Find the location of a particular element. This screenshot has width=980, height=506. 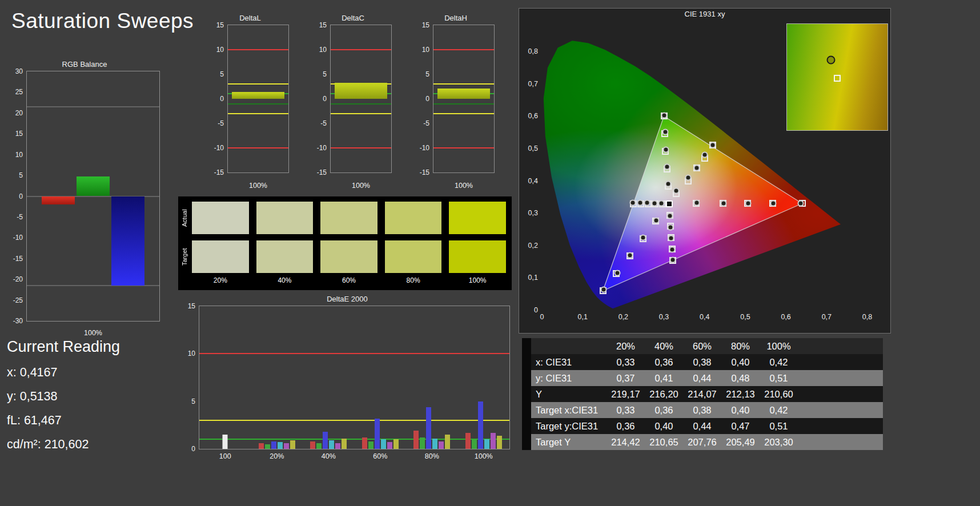

table-cell: 0,42 is located at coordinates (779, 362).